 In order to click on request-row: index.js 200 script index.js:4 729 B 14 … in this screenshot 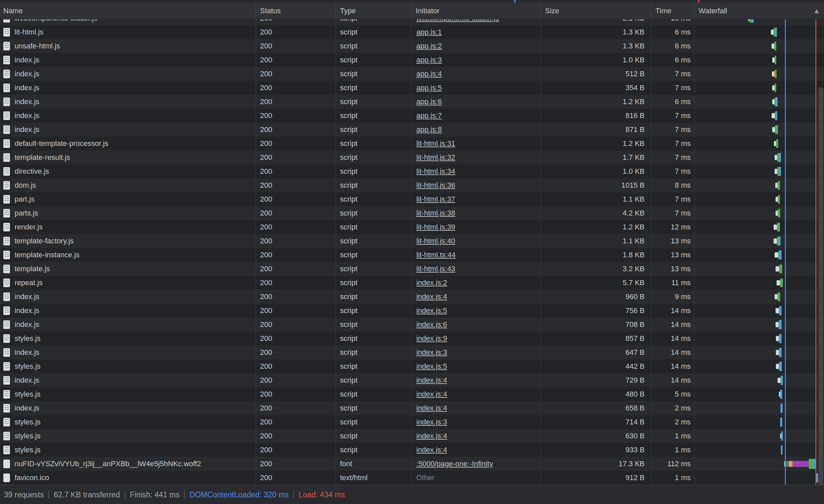, I will do `click(412, 380)`.